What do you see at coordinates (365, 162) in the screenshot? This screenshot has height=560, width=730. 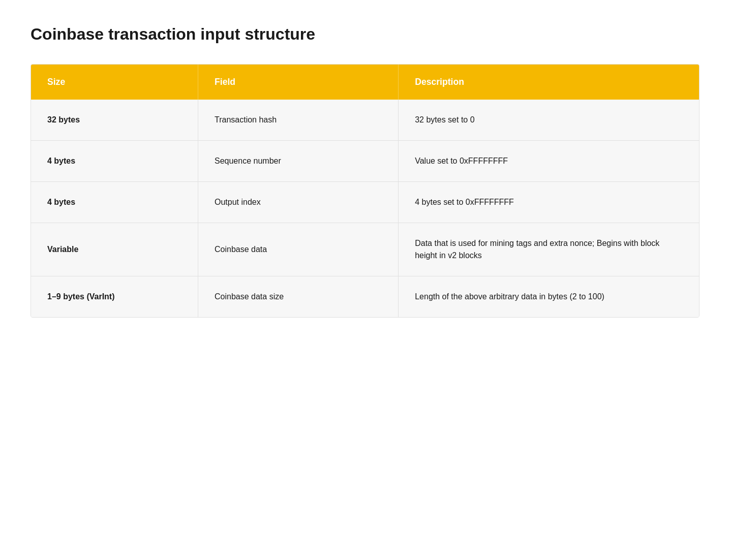 I see `table-row: 4 bytesSequence numberValue set to 0xFFF…` at bounding box center [365, 162].